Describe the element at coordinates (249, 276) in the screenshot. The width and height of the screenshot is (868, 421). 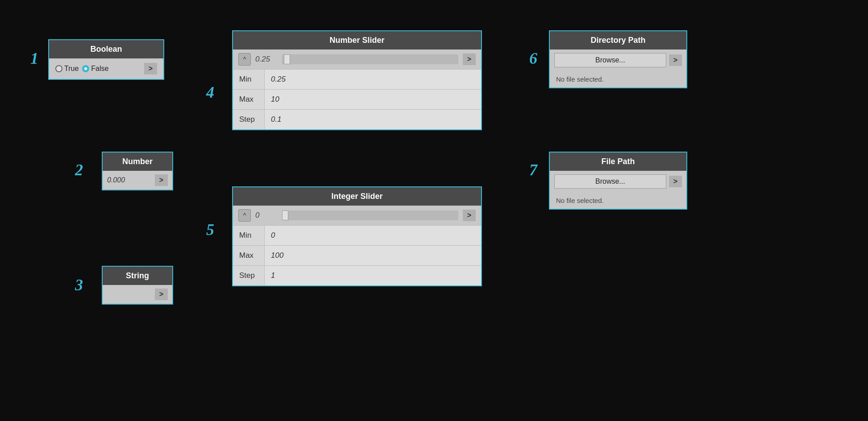
I see `integer-slider-step-label: Step` at that location.